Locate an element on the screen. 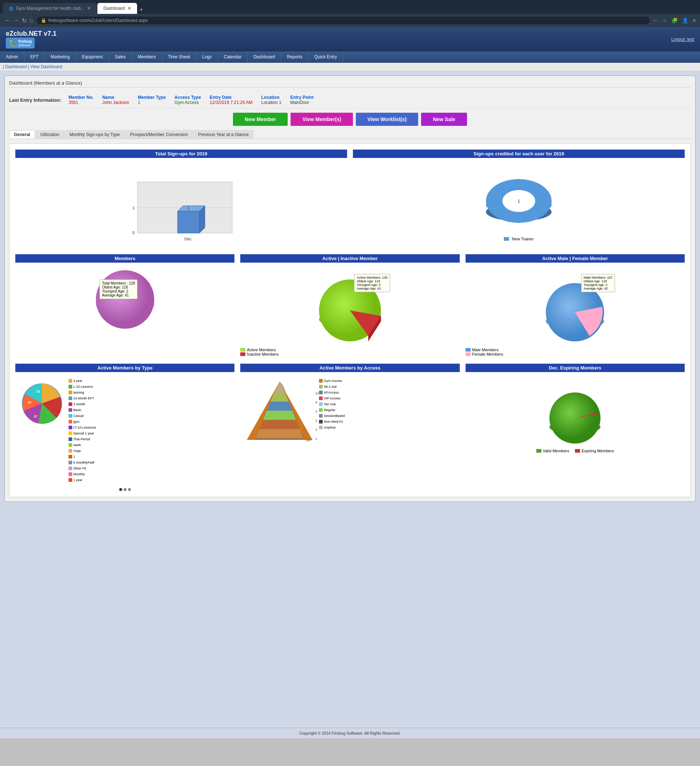  legend-female: Female Members is located at coordinates (575, 354).